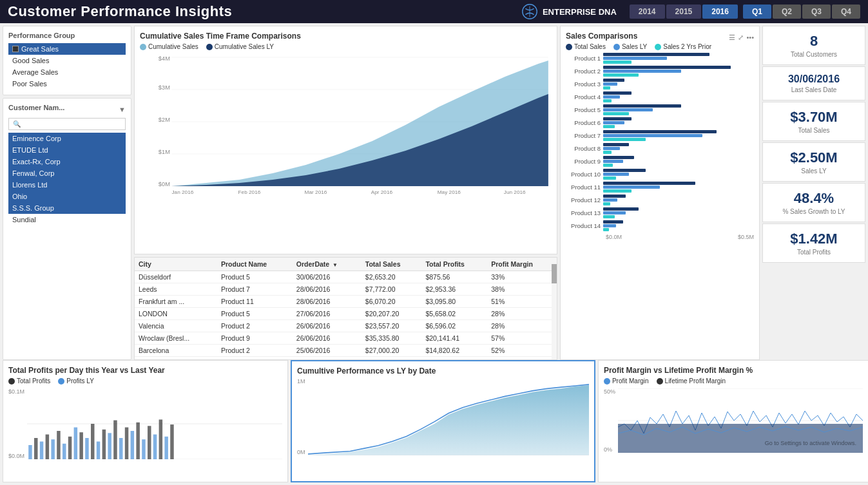  Describe the element at coordinates (392, 264) in the screenshot. I see `col-totalsales: Total Sales` at that location.